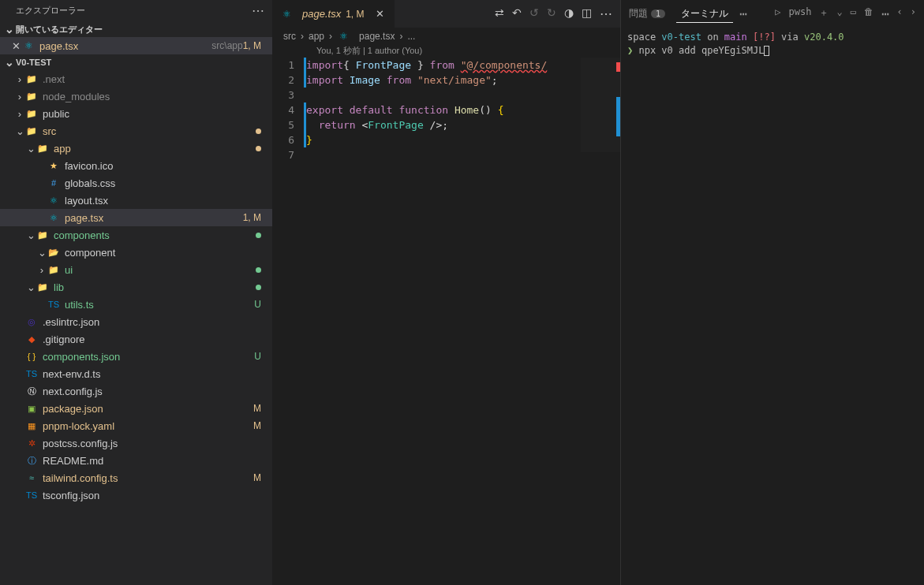 This screenshot has width=924, height=585. I want to click on terminal-more-icon, so click(743, 14).